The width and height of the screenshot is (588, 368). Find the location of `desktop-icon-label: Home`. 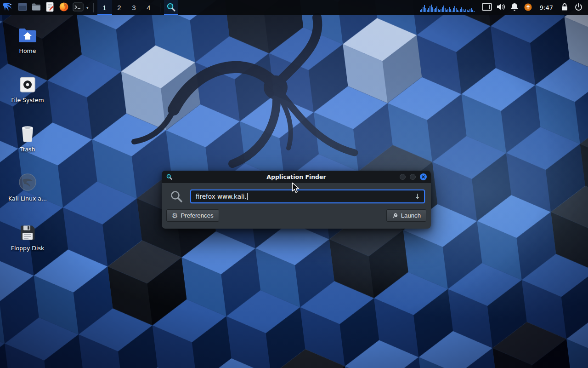

desktop-icon-label: Home is located at coordinates (28, 51).